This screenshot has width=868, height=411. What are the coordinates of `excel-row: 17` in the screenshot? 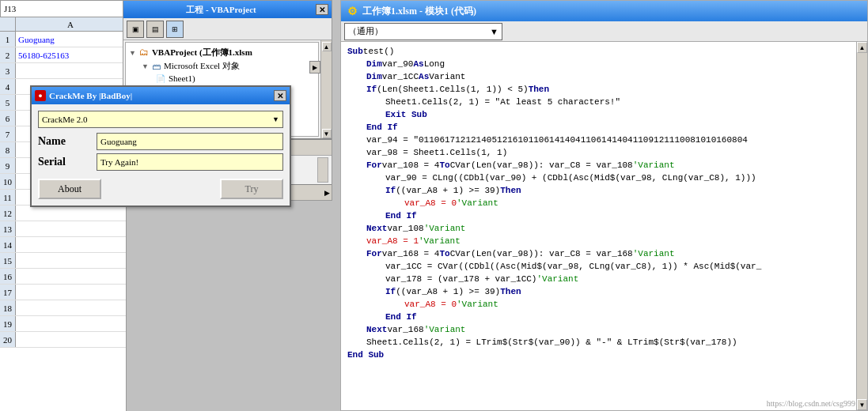 It's located at (63, 292).